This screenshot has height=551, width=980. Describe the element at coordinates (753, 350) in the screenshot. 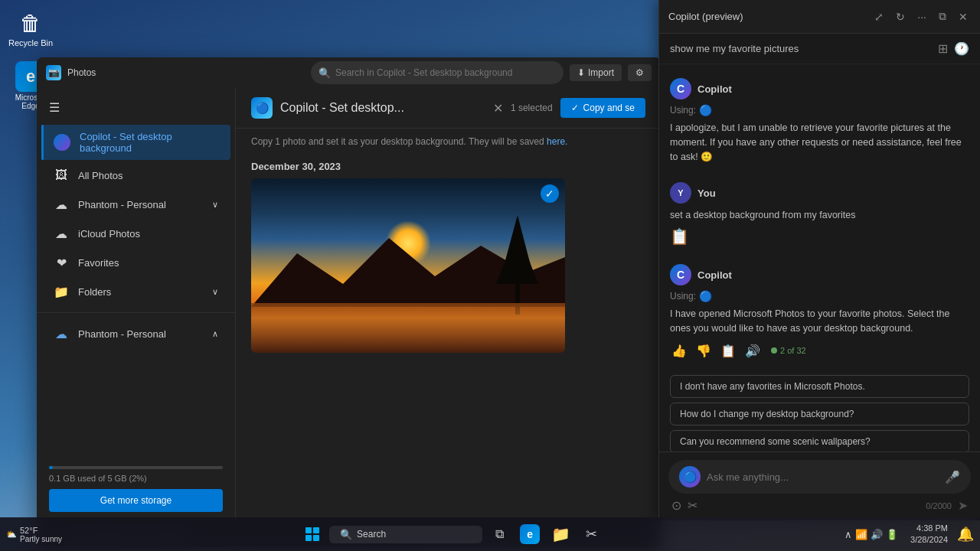

I see `volume-button: 🔊` at that location.